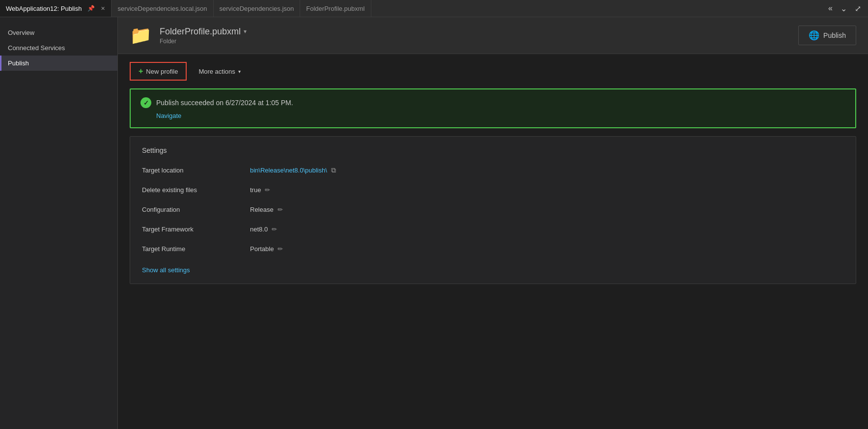 This screenshot has height=429, width=868. I want to click on target-runtime-edit-icon: ✏, so click(280, 249).